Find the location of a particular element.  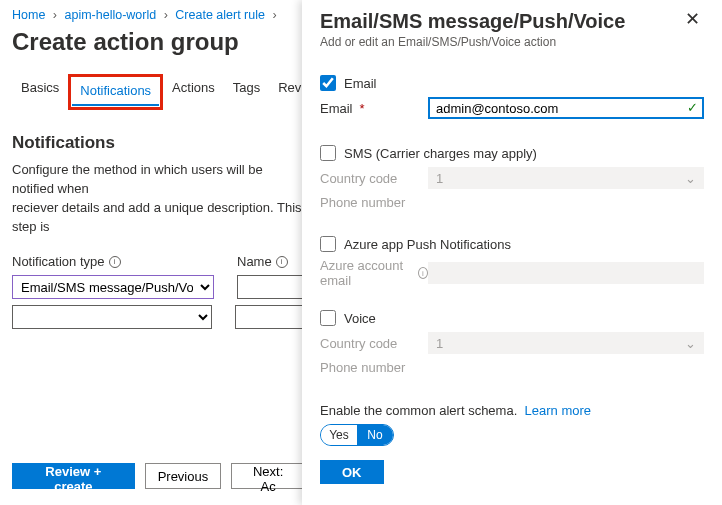

push-checkbox is located at coordinates (328, 244).